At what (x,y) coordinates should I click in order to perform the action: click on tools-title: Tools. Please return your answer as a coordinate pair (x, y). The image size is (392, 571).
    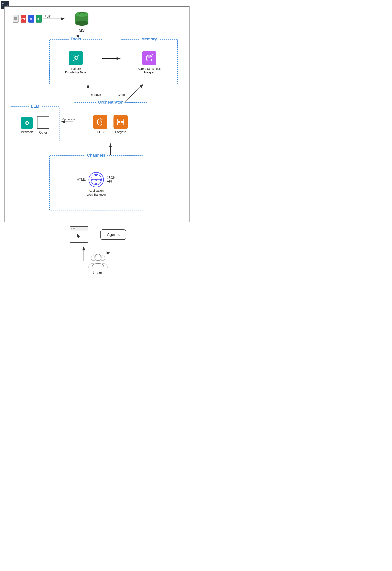
    Looking at the image, I should click on (76, 39).